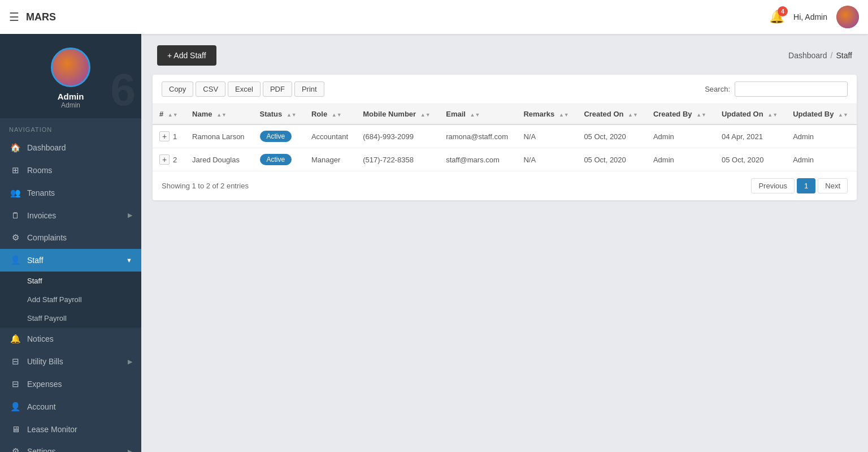  Describe the element at coordinates (77, 260) in the screenshot. I see `sidebar-item-label: Staff` at that location.